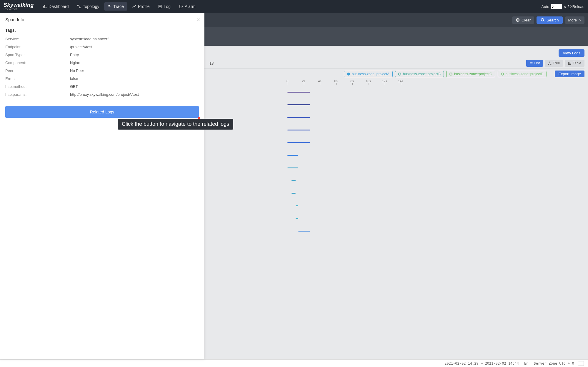 The height and width of the screenshot is (367, 588). Describe the element at coordinates (175, 124) in the screenshot. I see `tooltip: Click the button to navigate to the rela…` at that location.